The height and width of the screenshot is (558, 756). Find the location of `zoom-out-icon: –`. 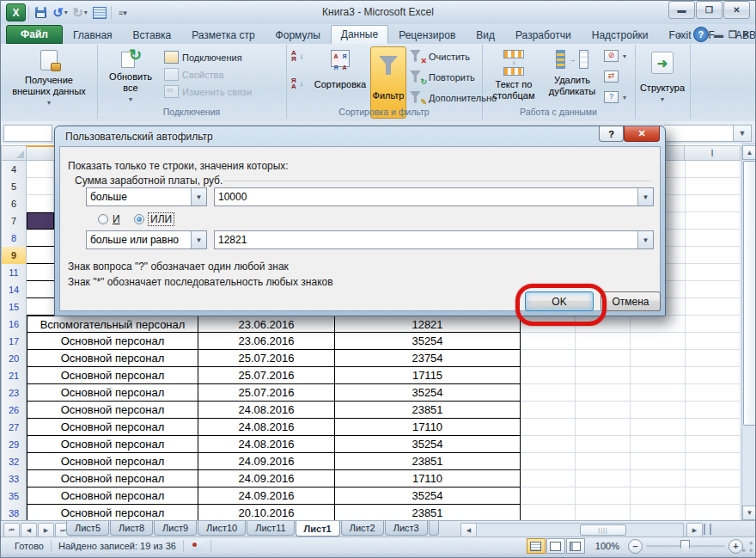

zoom-out-icon: – is located at coordinates (636, 547).